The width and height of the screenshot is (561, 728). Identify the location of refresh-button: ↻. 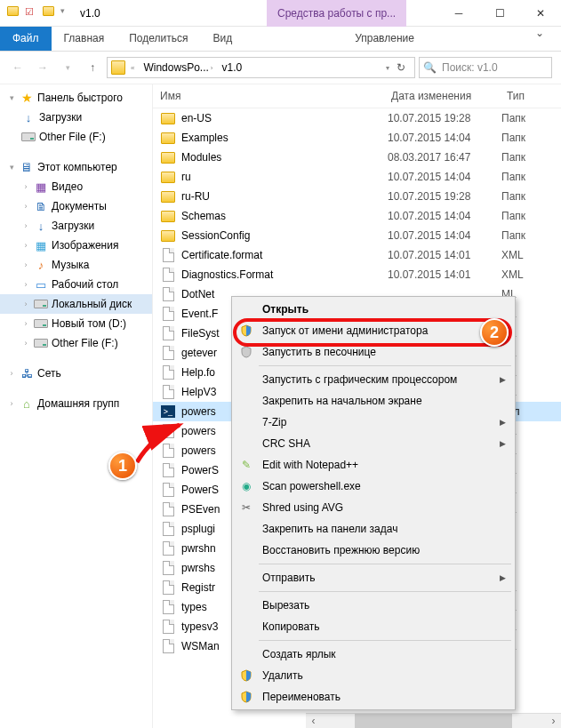
(401, 68).